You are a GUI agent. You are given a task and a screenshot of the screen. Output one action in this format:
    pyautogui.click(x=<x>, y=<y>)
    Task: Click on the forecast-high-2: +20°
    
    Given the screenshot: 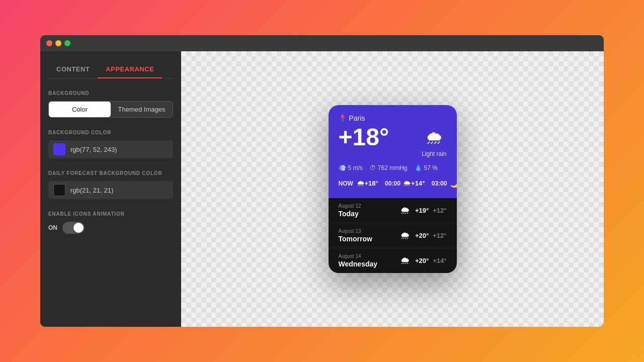 What is the action you would take?
    pyautogui.click(x=422, y=260)
    